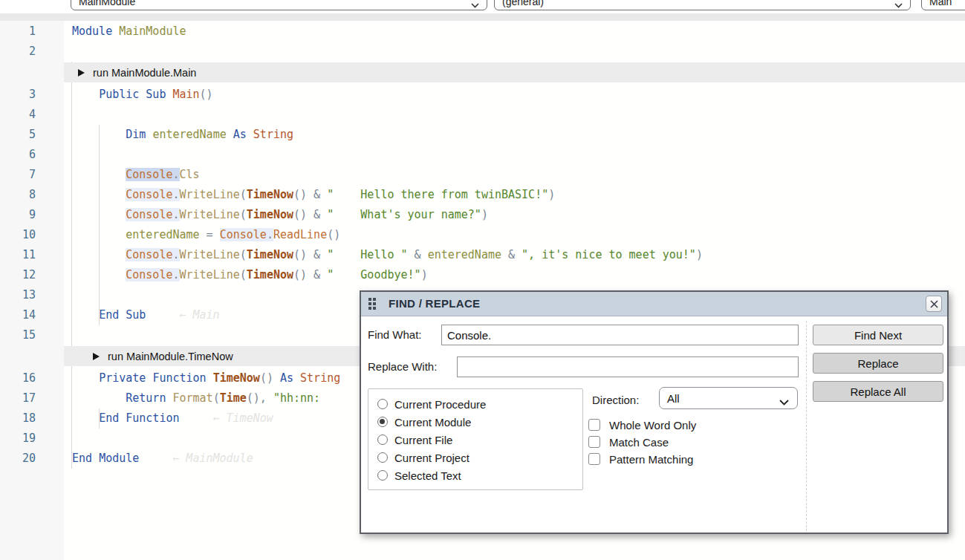 This screenshot has width=965, height=560. What do you see at coordinates (480, 404) in the screenshot?
I see `radio-current-procedure: Current Procedure` at bounding box center [480, 404].